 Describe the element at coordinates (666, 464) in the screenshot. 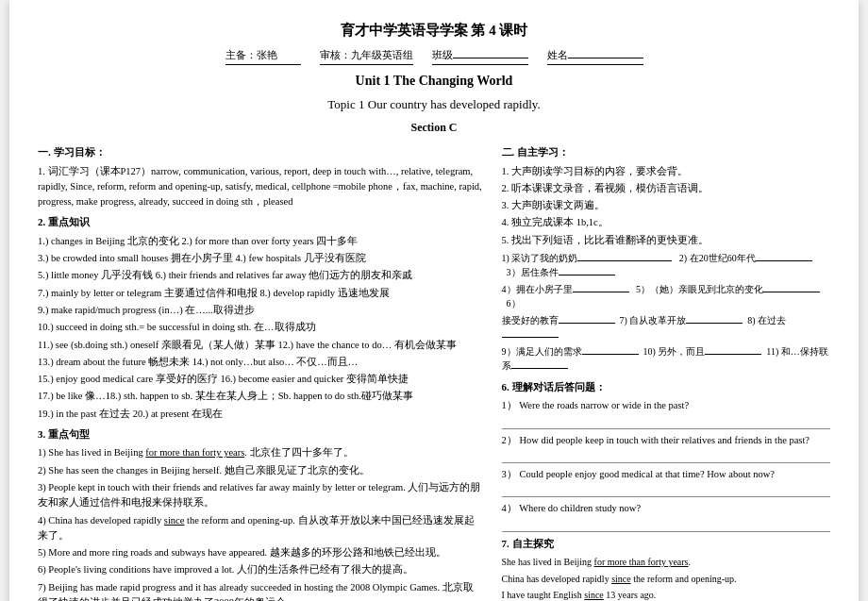

I see `questions-list: 1） Were the roads narrow or wide in the …` at that location.